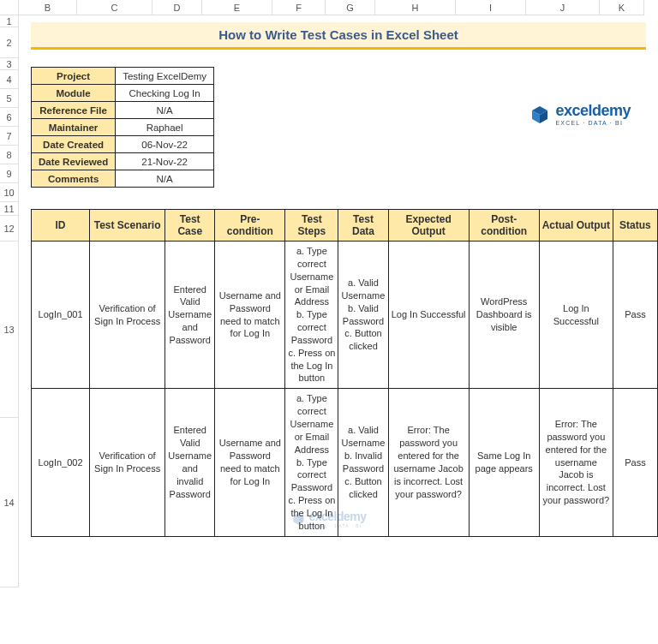 The width and height of the screenshot is (658, 644). I want to click on meta-label: Project, so click(74, 76).